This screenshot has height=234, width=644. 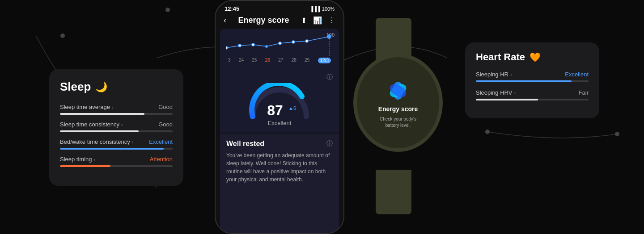 What do you see at coordinates (535, 57) in the screenshot?
I see `heart-icon: 🧡` at bounding box center [535, 57].